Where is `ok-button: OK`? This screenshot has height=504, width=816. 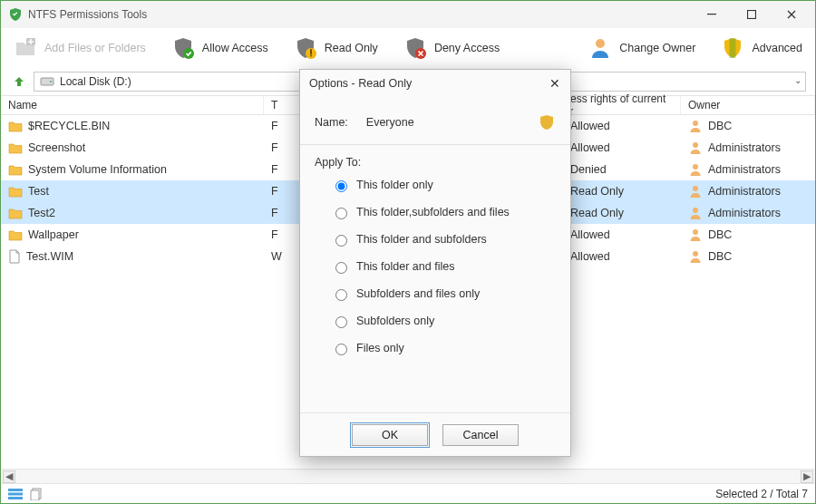
ok-button: OK is located at coordinates (390, 435).